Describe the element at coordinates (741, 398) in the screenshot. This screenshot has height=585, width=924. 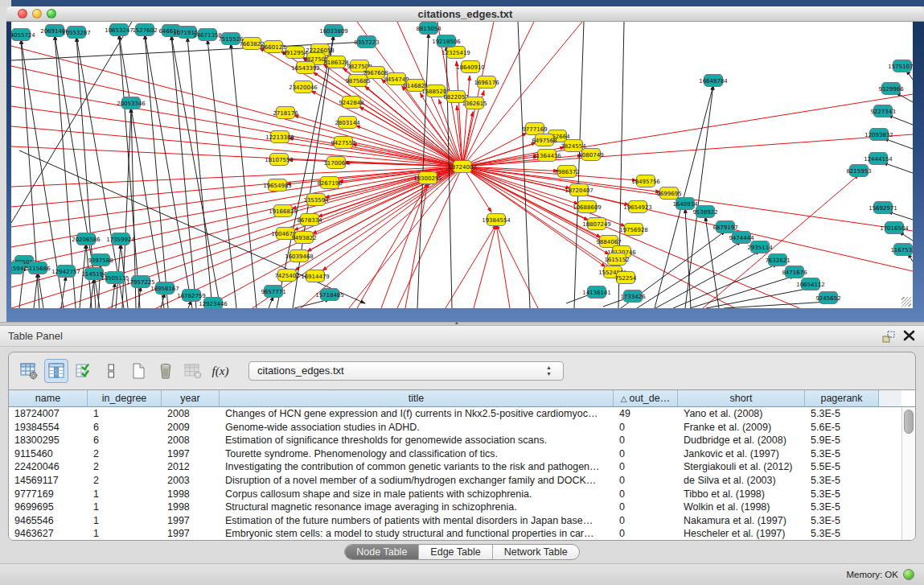
I see `column-header-short: short` at that location.